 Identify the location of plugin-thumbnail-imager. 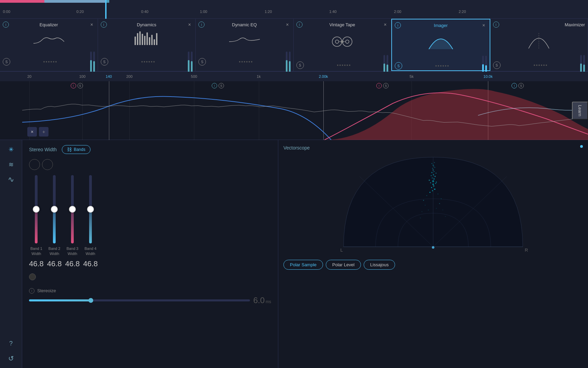
(441, 41).